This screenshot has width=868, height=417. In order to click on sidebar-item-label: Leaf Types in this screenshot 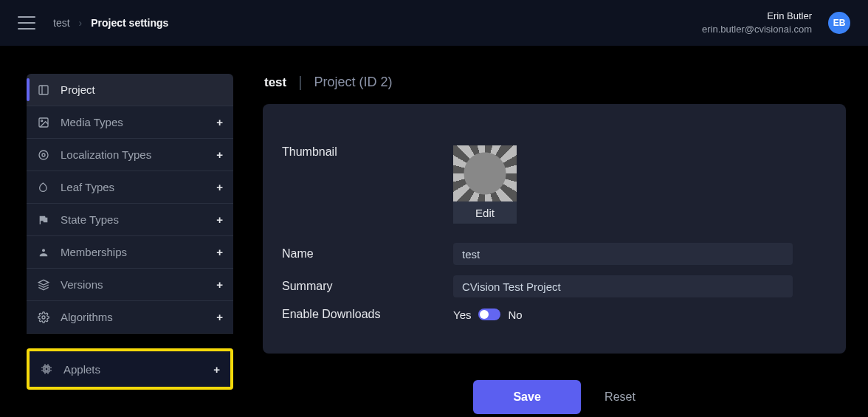, I will do `click(133, 187)`.